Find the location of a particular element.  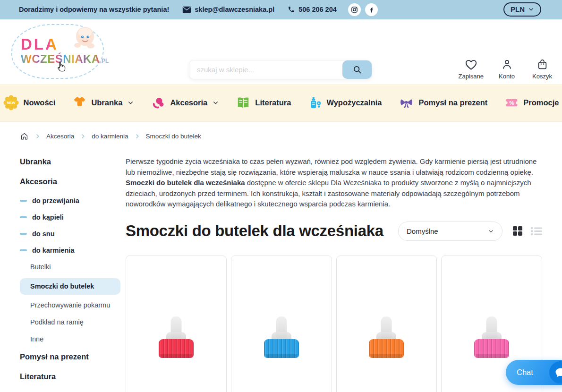

intro-text: Pierwsze tygodnie życia wcześniaka to cz… is located at coordinates (331, 167).